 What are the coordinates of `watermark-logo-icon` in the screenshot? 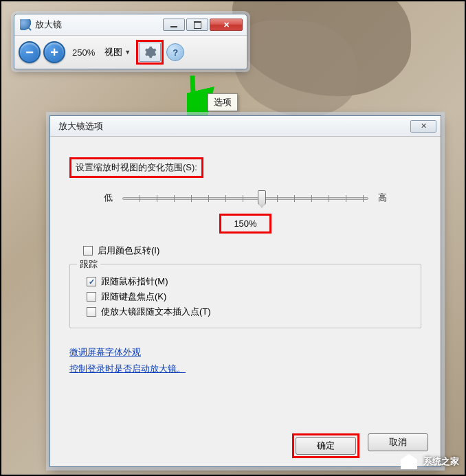 It's located at (409, 462).